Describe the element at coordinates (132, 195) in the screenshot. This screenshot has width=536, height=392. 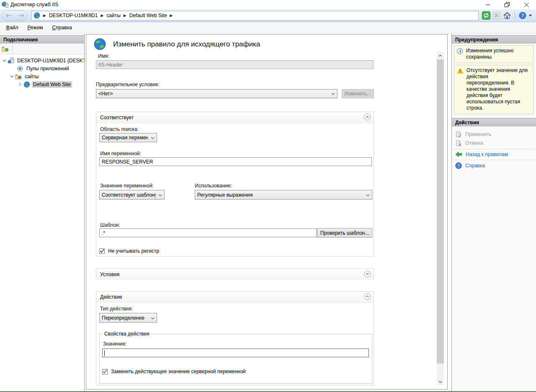
I see `variable-value-select: Соответствует шаблону` at that location.